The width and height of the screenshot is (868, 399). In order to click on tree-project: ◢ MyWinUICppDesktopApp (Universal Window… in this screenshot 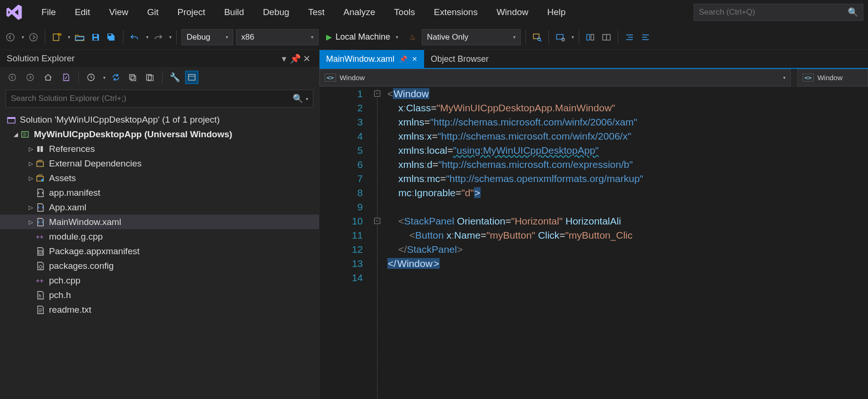, I will do `click(159, 134)`.